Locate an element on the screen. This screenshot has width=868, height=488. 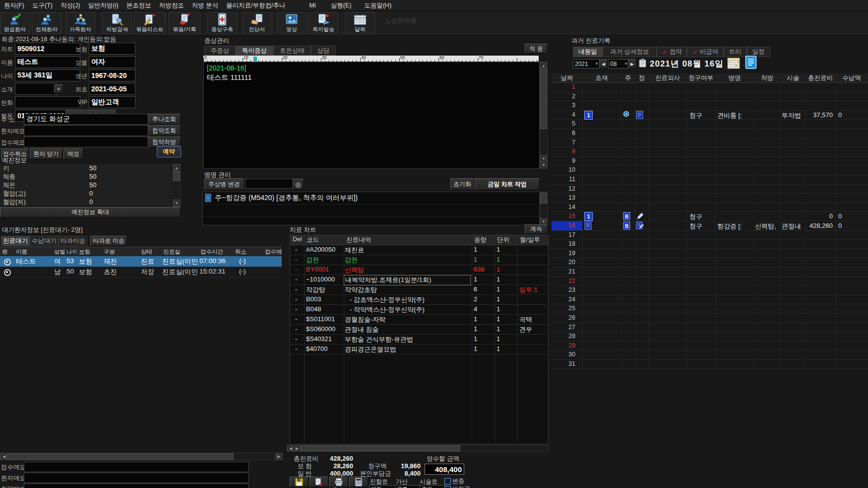
footer-checkbox-1: 변증 is located at coordinates (454, 482).